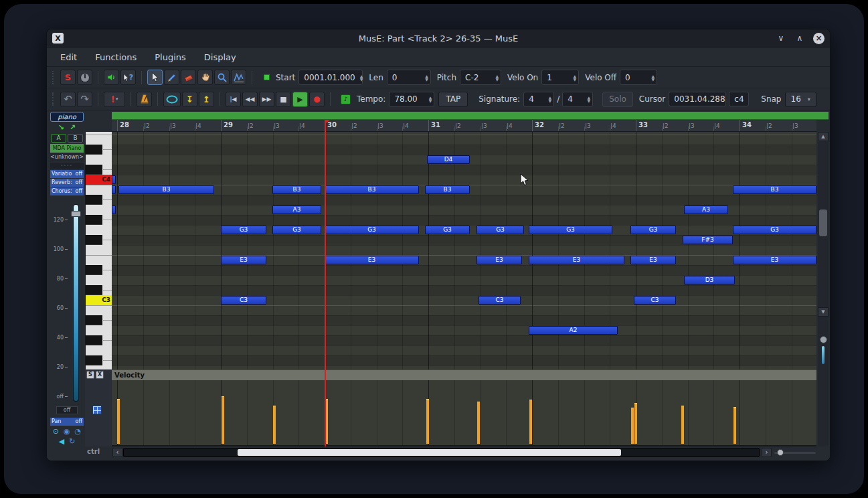 The image size is (868, 498). Describe the element at coordinates (238, 78) in the screenshot. I see `draw-tool-button` at that location.